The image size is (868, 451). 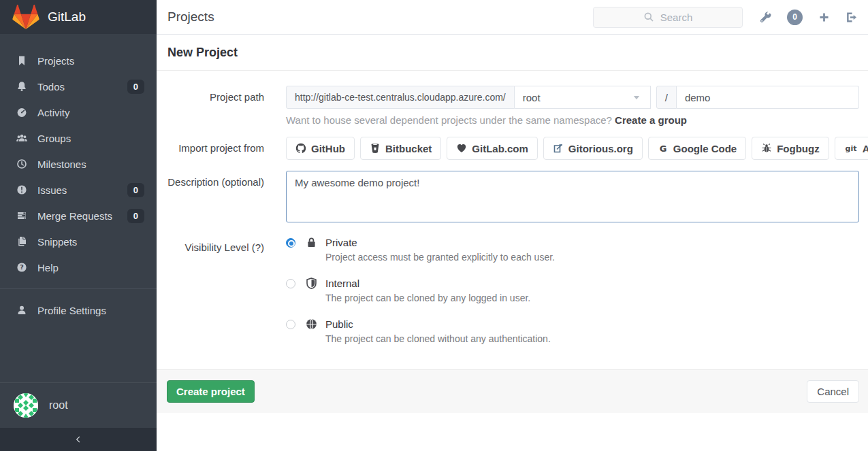 What do you see at coordinates (512, 391) in the screenshot?
I see `form-actions: Create project Cancel` at bounding box center [512, 391].